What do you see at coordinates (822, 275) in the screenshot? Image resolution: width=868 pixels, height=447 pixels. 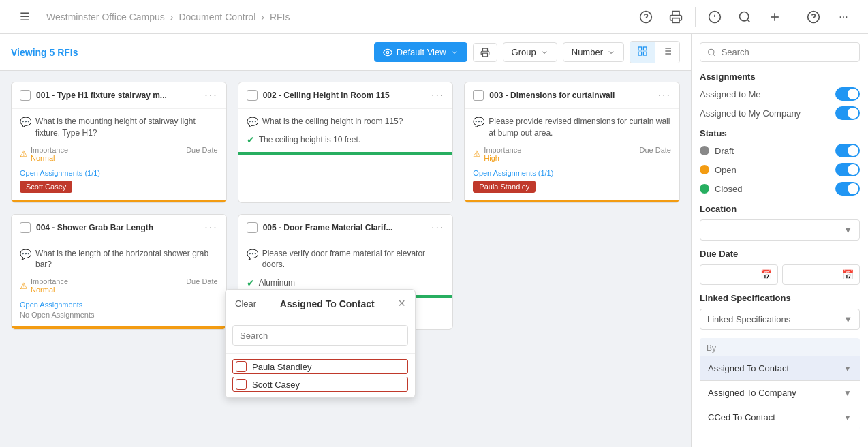 I see `date-to-input: 📅` at bounding box center [822, 275].